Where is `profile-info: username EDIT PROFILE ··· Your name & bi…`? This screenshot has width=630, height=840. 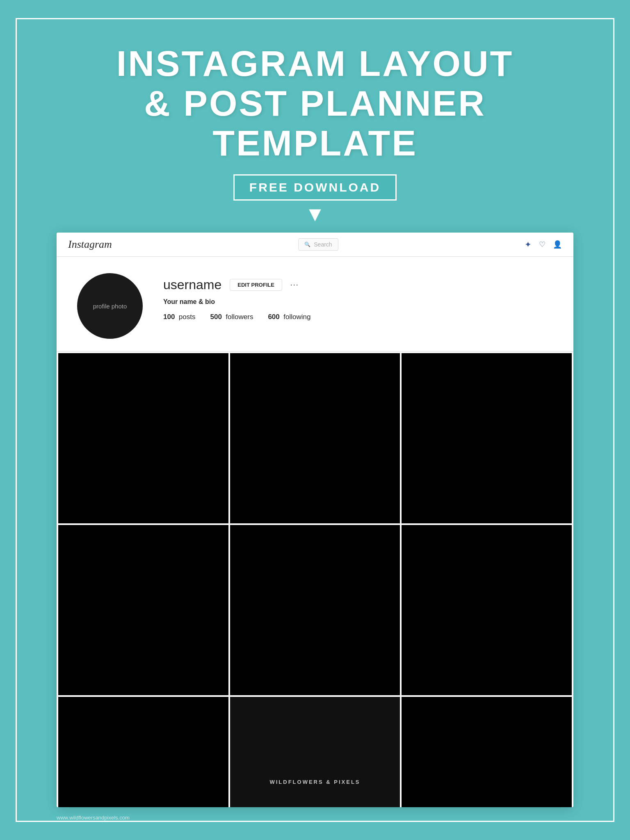 profile-info: username EDIT PROFILE ··· Your name & bi… is located at coordinates (358, 297).